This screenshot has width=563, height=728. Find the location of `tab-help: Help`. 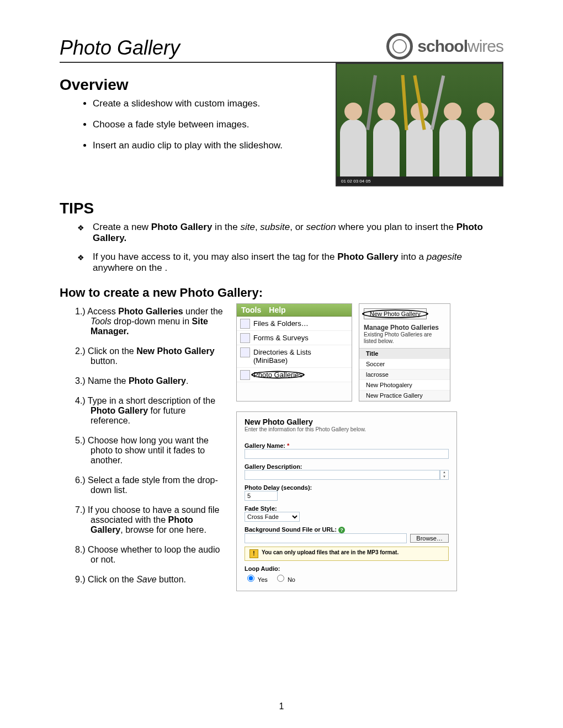

tab-help: Help is located at coordinates (277, 310).